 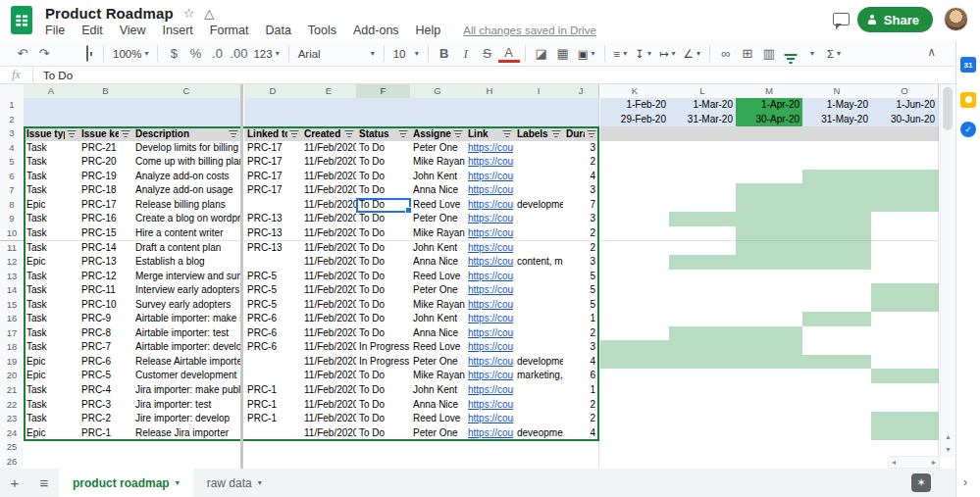 What do you see at coordinates (838, 320) in the screenshot?
I see `cell-N16` at bounding box center [838, 320].